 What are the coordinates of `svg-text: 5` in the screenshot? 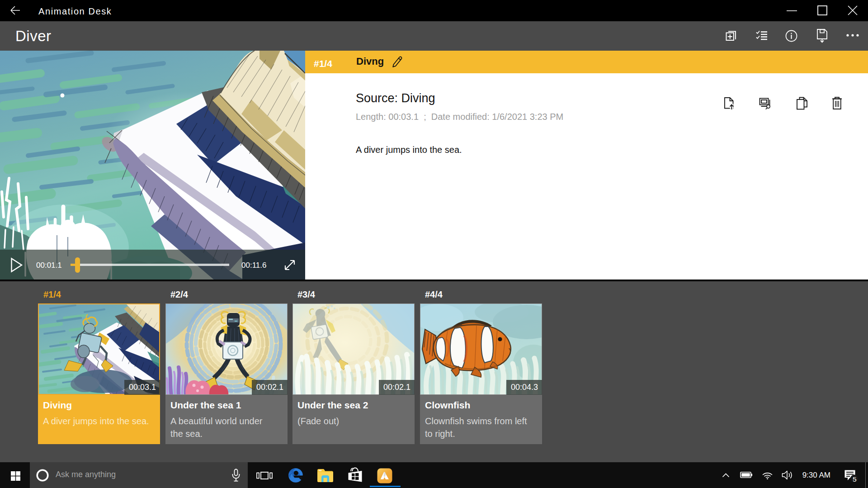 It's located at (854, 479).